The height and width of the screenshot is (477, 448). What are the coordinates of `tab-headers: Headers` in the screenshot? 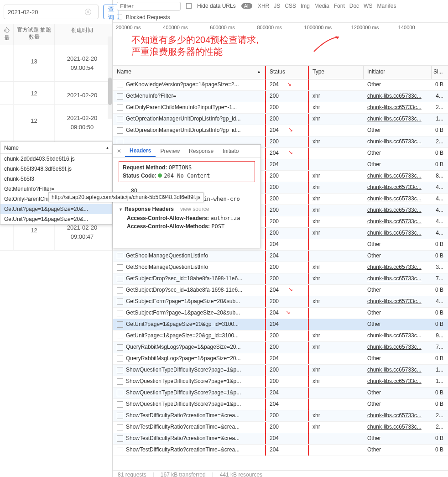 It's located at (141, 151).